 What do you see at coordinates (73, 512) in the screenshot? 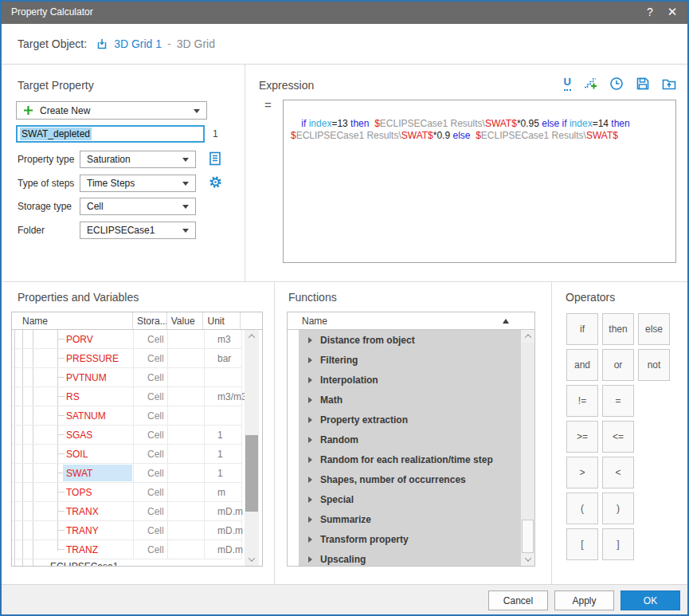
I see `property-name-cell: TRANX` at bounding box center [73, 512].